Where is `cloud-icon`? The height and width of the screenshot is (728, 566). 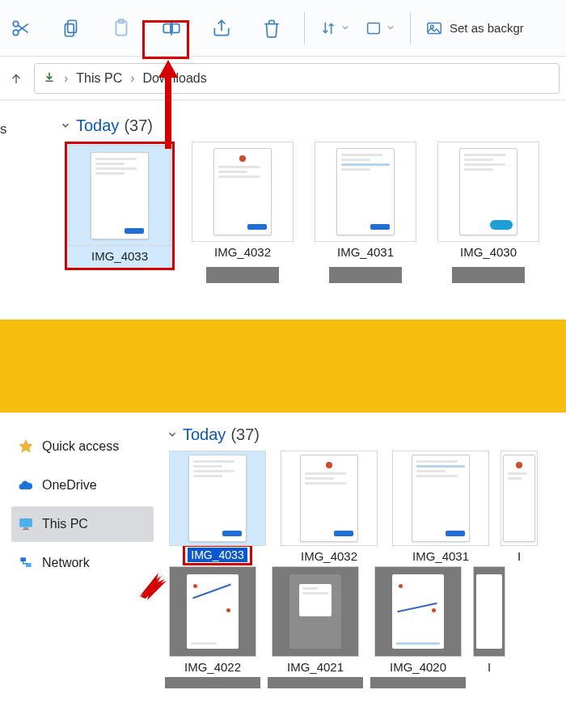
cloud-icon is located at coordinates (26, 485).